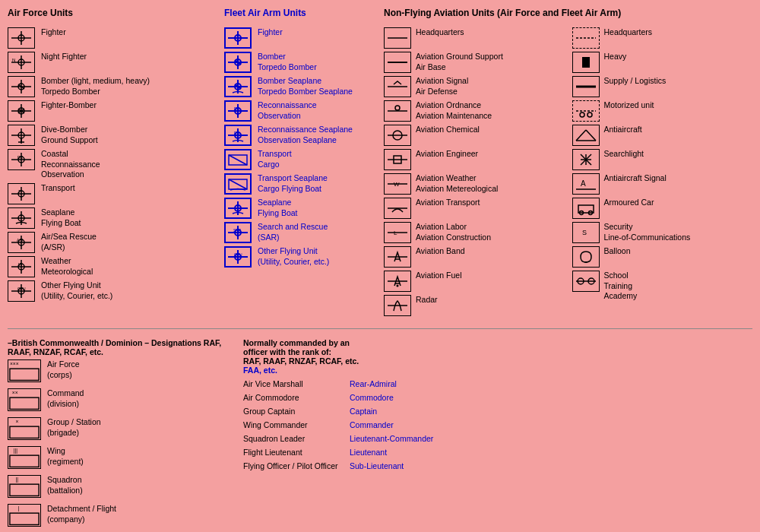  What do you see at coordinates (21, 160) in the screenshot?
I see `af-coastalrecon-symbol: RC` at bounding box center [21, 160].